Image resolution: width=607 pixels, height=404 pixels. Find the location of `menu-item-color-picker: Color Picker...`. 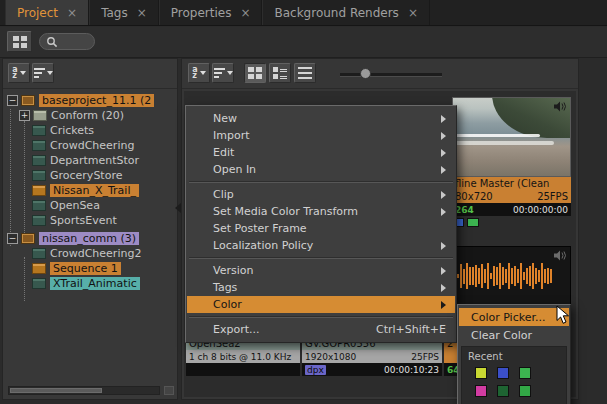

menu-item-color-picker: Color Picker... is located at coordinates (514, 317).